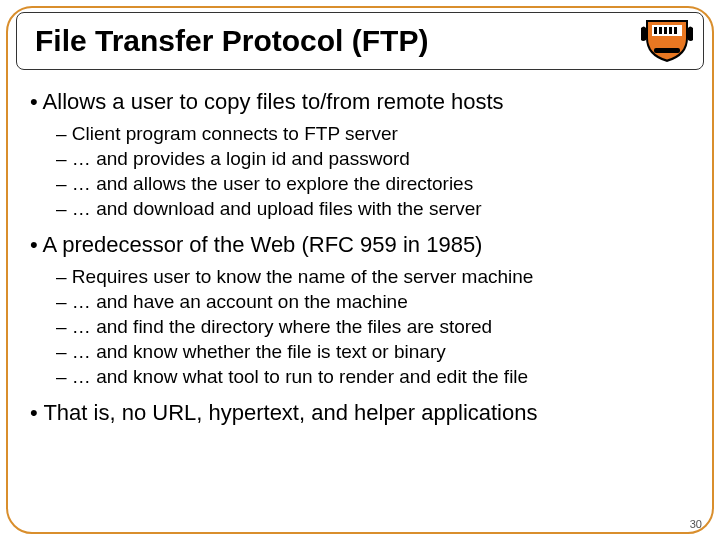 This screenshot has height=540, width=720. Describe the element at coordinates (300, 376) in the screenshot. I see `sub-text: … and know what tool to run to render an…` at that location.